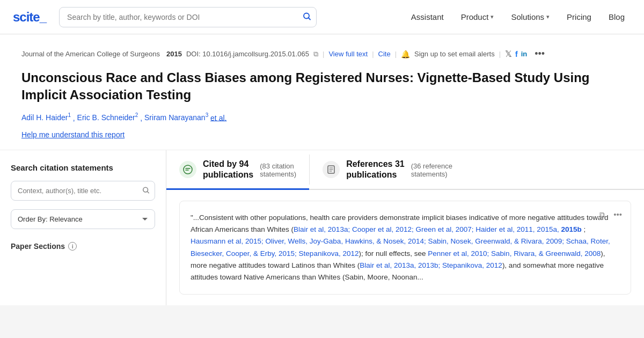 This screenshot has width=644, height=338. What do you see at coordinates (322, 87) in the screenshot?
I see `article-title: Unconscious Race and Class Biases among …` at bounding box center [322, 87].